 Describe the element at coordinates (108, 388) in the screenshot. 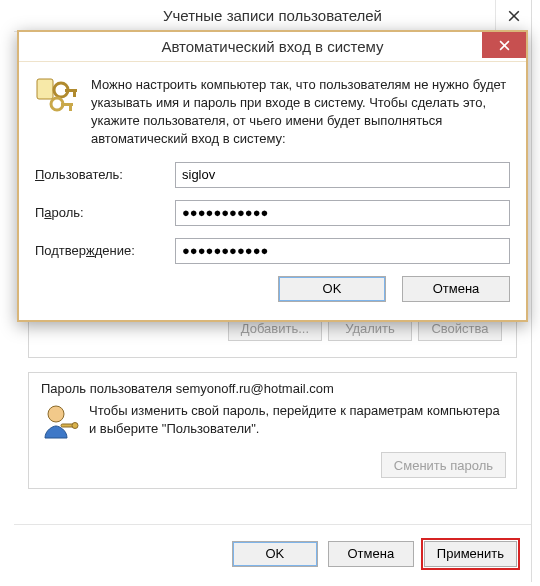

I see `password-caption-prefix: Пароль пользователя` at that location.